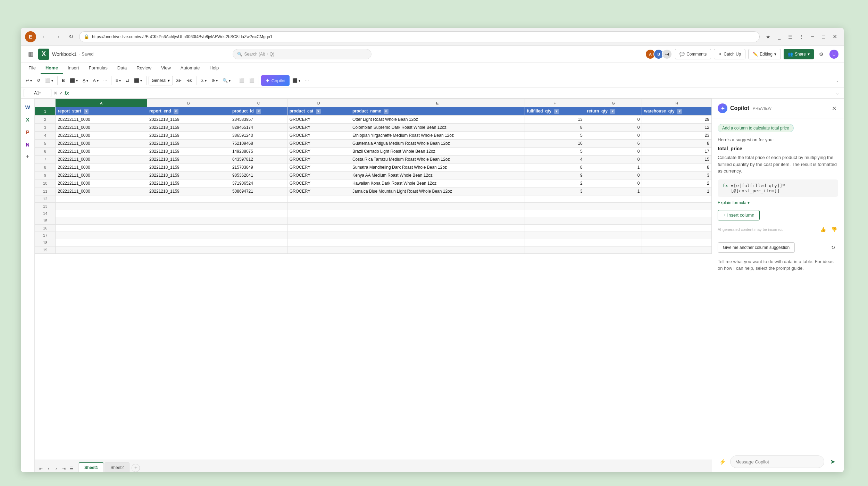  What do you see at coordinates (32, 68) in the screenshot?
I see `tab-file: File` at bounding box center [32, 68].